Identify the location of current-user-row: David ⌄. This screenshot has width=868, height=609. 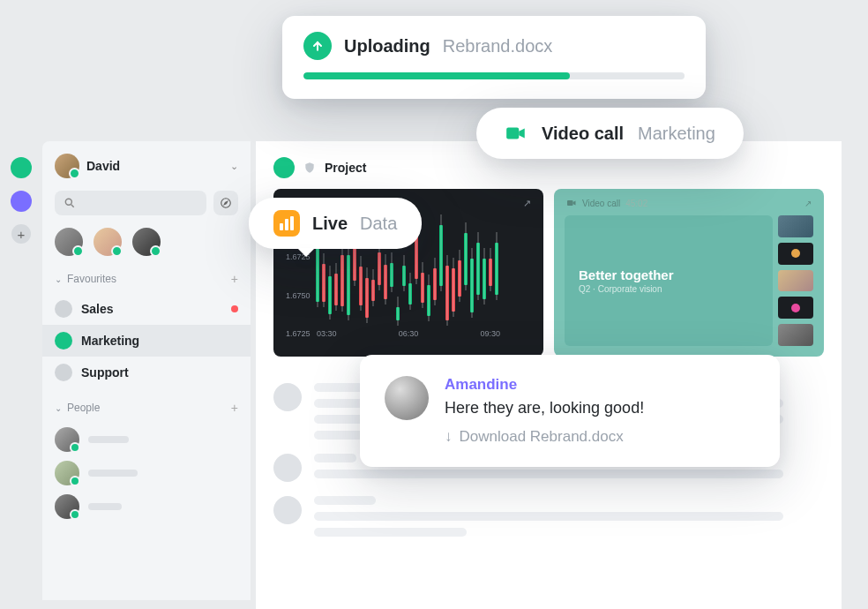
(146, 166).